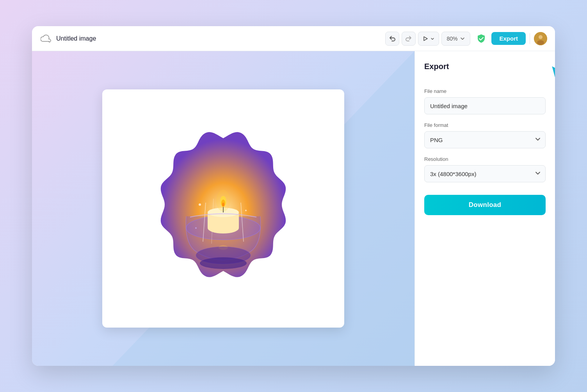  Describe the element at coordinates (530, 39) in the screenshot. I see `toolbar-divider` at that location.